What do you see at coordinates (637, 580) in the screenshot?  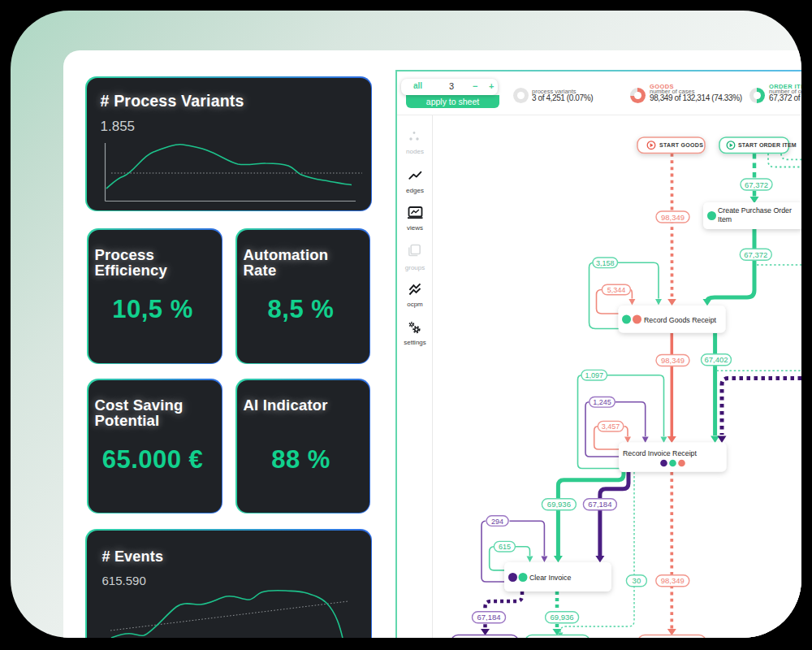 I see `svg-text: 30` at bounding box center [637, 580].